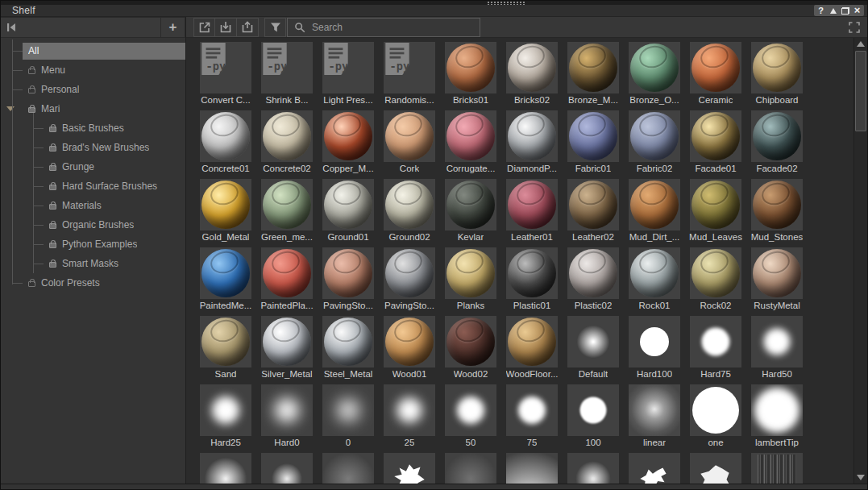 The height and width of the screenshot is (490, 868). Describe the element at coordinates (93, 244) in the screenshot. I see `tree-item-python-examples: Python Examples` at that location.